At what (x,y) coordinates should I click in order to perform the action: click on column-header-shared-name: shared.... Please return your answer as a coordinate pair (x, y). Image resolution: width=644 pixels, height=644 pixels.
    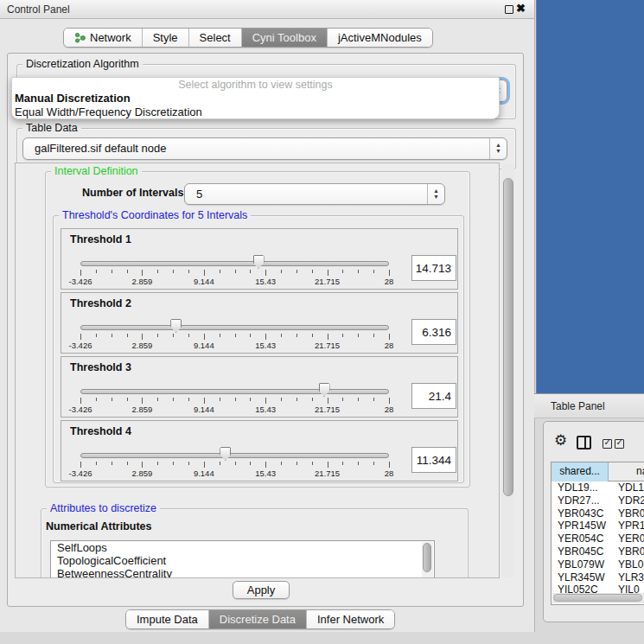
    Looking at the image, I should click on (580, 472).